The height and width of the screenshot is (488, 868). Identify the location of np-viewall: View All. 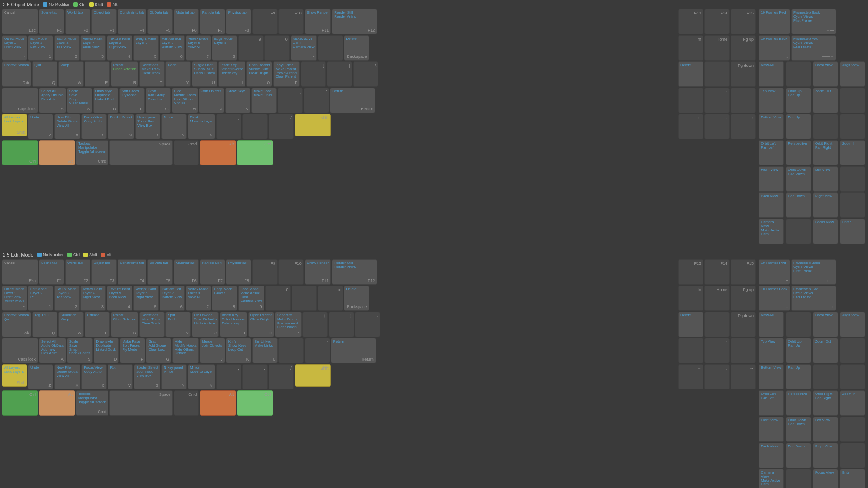
(771, 74).